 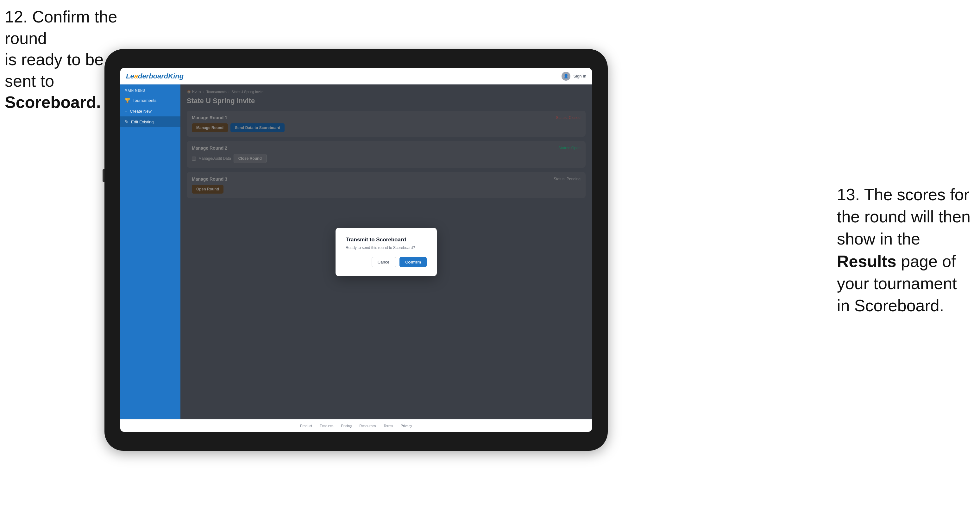 I want to click on modal-title: Transmit to Scoreboard, so click(x=387, y=240).